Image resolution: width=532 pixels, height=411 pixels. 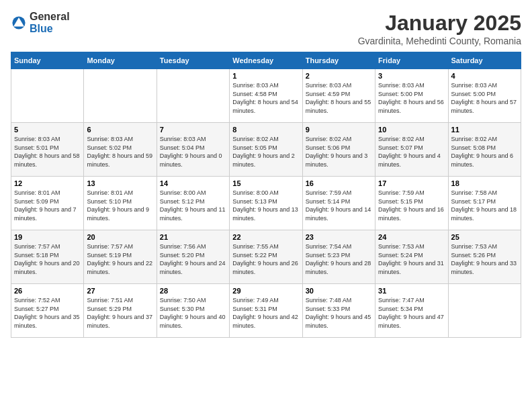 I want to click on day-info: Sunrise: 8:03 AM Sunset: 5:01 PM Dayligh…, so click(x=47, y=152).